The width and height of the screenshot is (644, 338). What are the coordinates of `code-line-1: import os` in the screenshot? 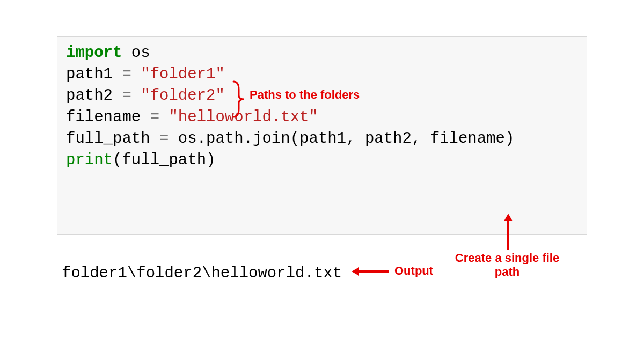 It's located at (322, 53).